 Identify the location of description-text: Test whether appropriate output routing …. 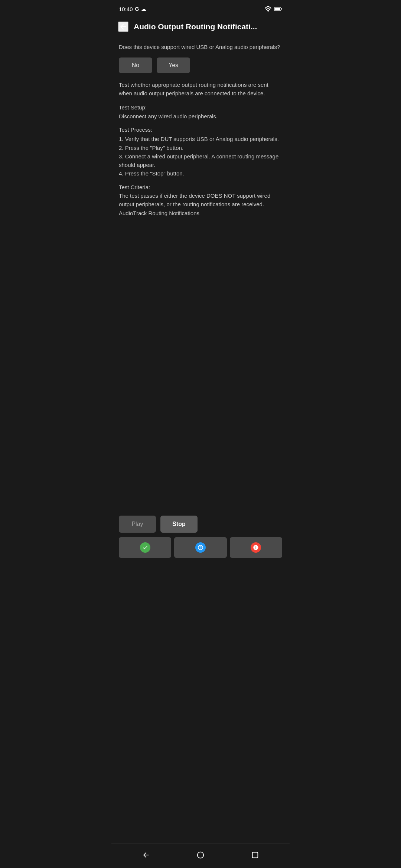
(200, 89).